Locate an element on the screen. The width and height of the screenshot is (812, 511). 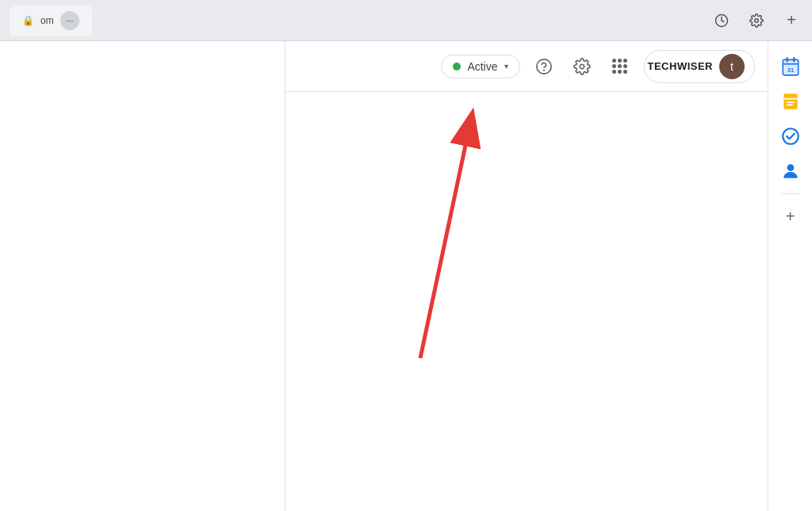
lock-icon: 🔒 is located at coordinates (29, 21).